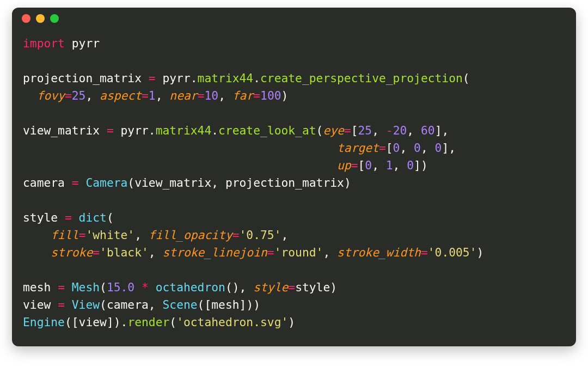 The image size is (588, 379). What do you see at coordinates (86, 44) in the screenshot?
I see `module-name: pyrr` at bounding box center [86, 44].